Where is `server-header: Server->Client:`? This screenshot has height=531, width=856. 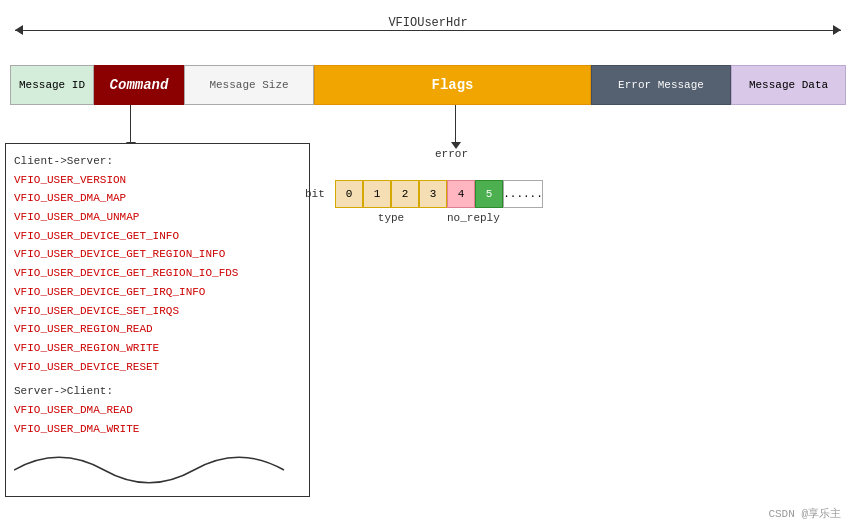 server-header: Server->Client: is located at coordinates (158, 392).